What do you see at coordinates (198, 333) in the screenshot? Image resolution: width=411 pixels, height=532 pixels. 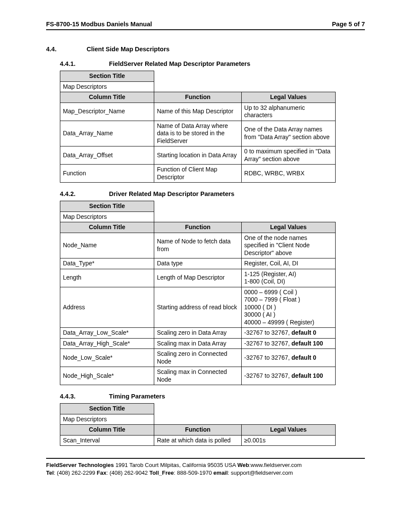 I see `table-row: Data_Array_Low_Scale*Scaling zero in Dat…` at bounding box center [198, 333].